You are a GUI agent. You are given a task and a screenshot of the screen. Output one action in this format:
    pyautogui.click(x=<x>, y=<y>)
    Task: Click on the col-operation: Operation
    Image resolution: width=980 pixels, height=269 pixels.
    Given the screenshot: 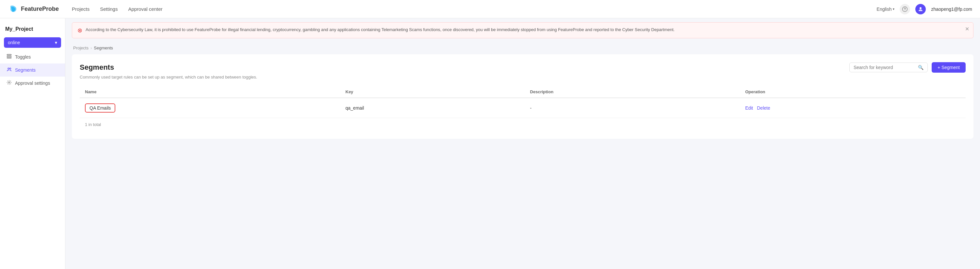 What is the action you would take?
    pyautogui.click(x=853, y=92)
    